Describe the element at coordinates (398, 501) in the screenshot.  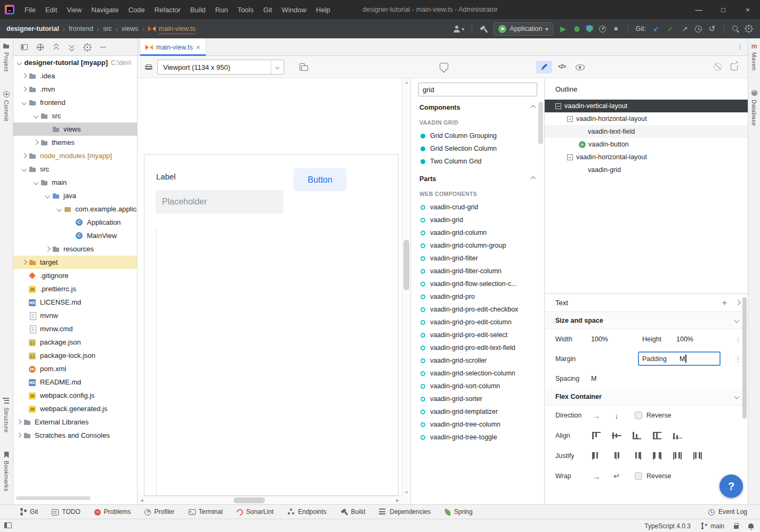
I see `scroll-right-icon: ▶` at that location.